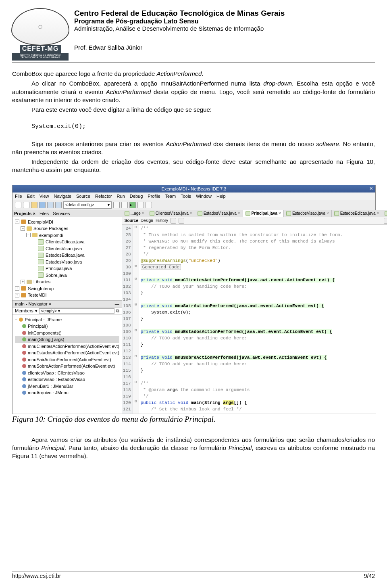  Describe the element at coordinates (18, 205) in the screenshot. I see `new-file-icon` at that location.